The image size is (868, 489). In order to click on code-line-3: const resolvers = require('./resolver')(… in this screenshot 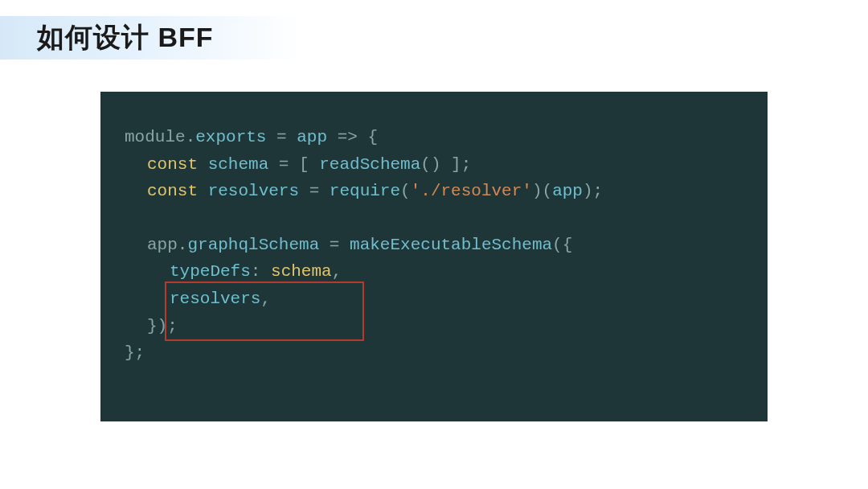, I will do `click(434, 191)`.